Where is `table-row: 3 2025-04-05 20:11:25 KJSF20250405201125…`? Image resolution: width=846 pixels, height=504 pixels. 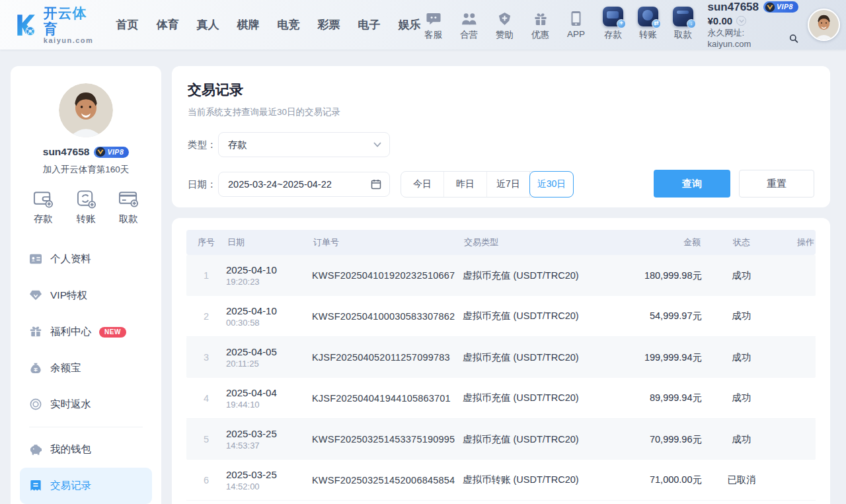 table-row: 3 2025-04-05 20:11:25 KJSF20250405201125… is located at coordinates (501, 357).